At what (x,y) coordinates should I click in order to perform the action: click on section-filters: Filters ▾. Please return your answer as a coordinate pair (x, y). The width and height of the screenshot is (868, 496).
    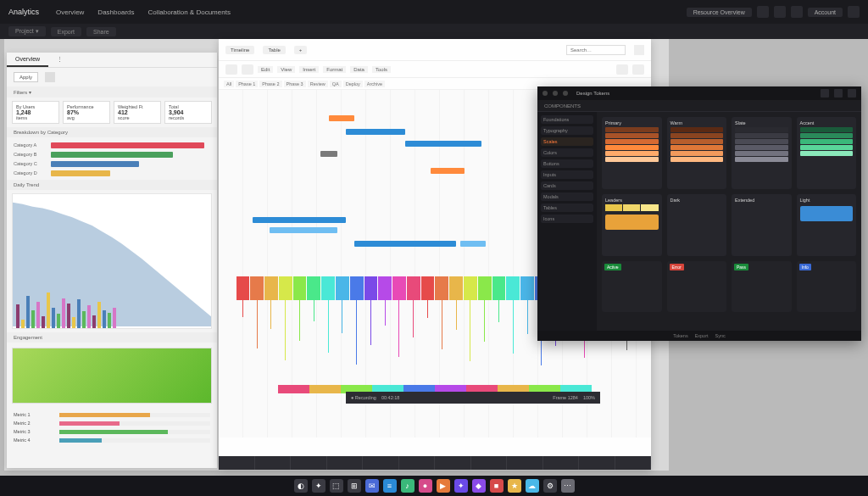
    Looking at the image, I should click on (112, 92).